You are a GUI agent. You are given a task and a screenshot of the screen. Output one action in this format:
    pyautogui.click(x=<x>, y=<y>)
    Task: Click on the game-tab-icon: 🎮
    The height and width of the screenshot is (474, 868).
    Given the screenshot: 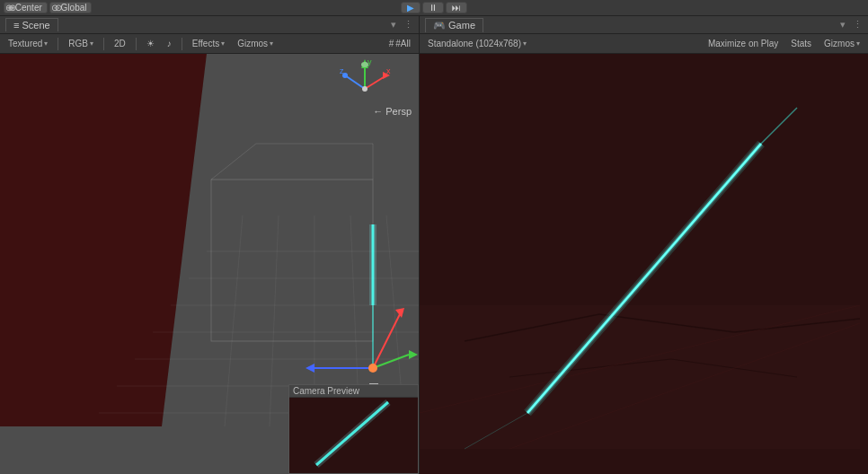 What is the action you would take?
    pyautogui.click(x=439, y=25)
    